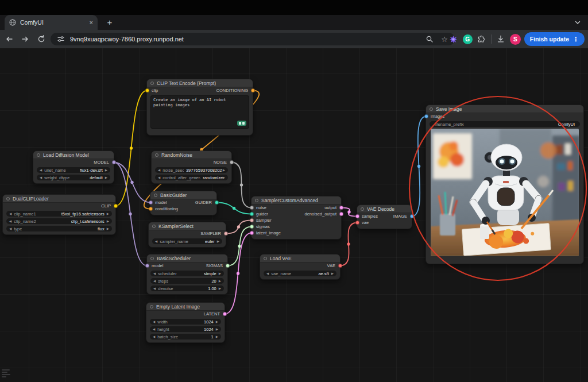 This screenshot has height=382, width=588. I want to click on output-slot-SAMPLER-dot, so click(226, 233).